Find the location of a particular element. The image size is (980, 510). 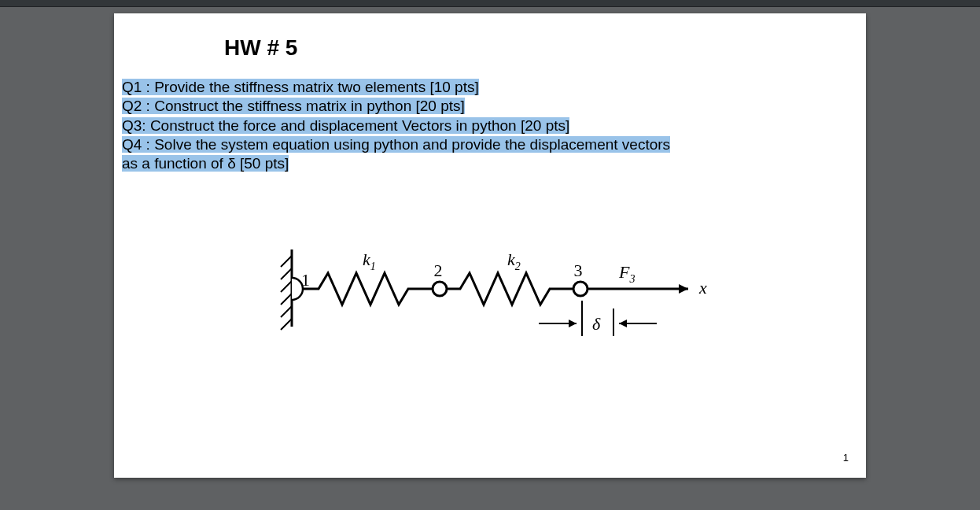

question-1: Q1 : Provide the stiffness matrix two el… is located at coordinates (300, 87).